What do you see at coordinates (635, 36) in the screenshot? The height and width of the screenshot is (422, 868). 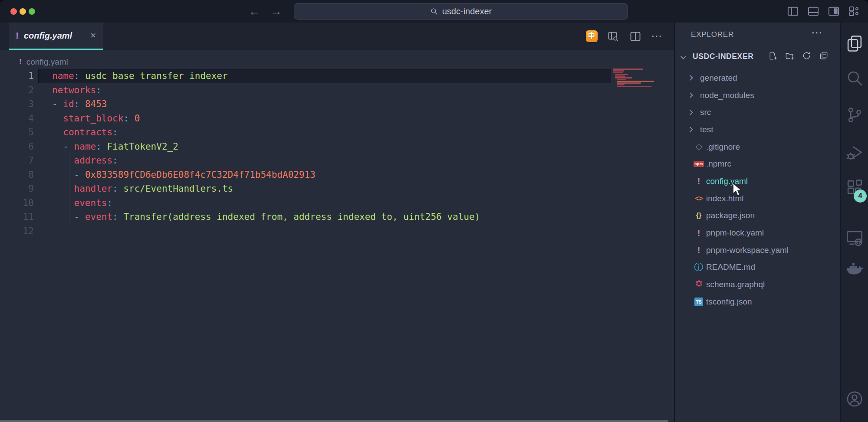 I see `split-editor-icon` at bounding box center [635, 36].